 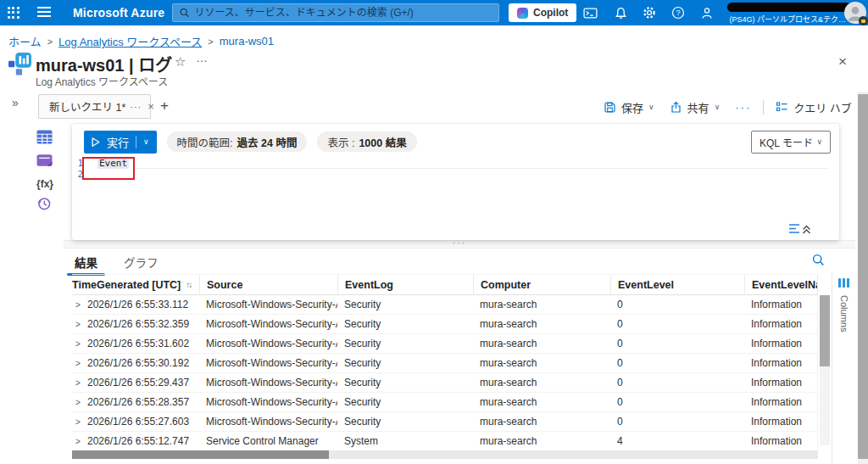 I want to click on query-hub-button: クエリ ハブ, so click(x=814, y=107).